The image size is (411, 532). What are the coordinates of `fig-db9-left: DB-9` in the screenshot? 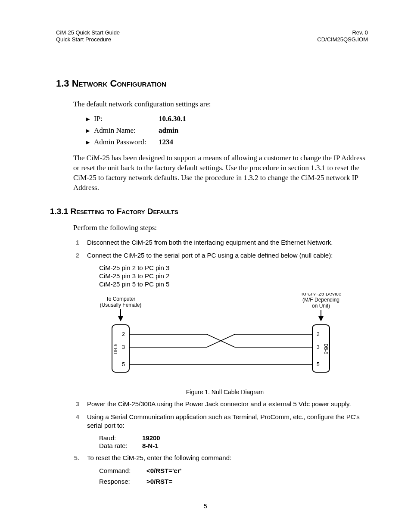 It's located at (115, 349).